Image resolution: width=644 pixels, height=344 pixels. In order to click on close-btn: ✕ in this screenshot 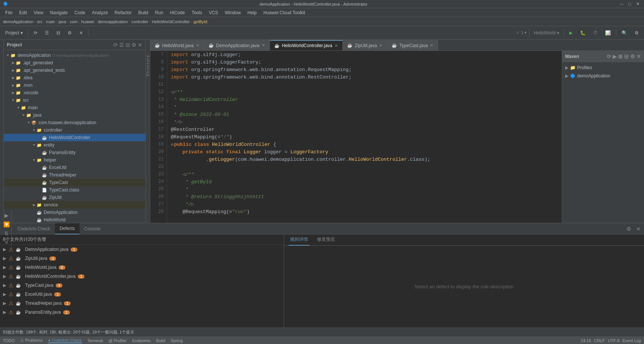, I will do `click(638, 4)`.